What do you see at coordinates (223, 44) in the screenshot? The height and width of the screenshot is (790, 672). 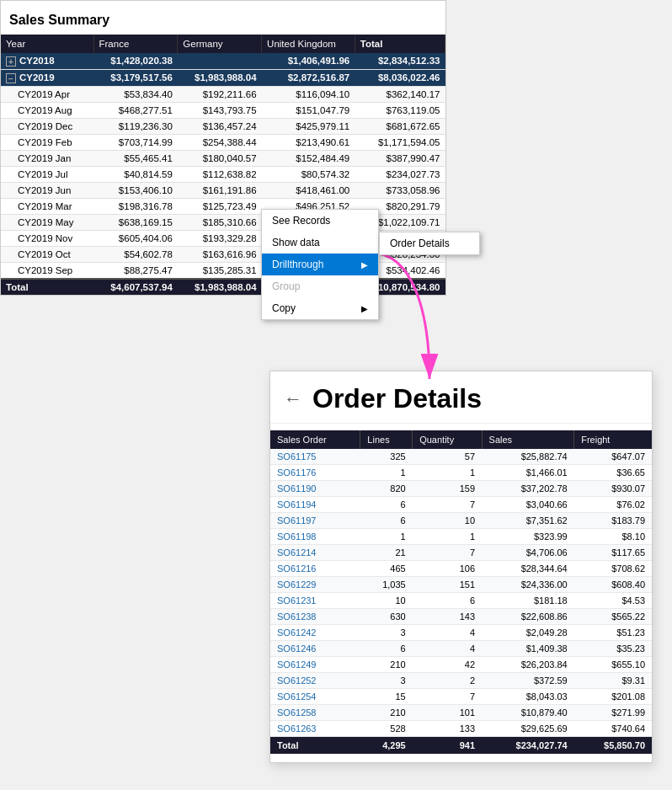 I see `sales-table-header: Year France Germany United Kingdom Total` at bounding box center [223, 44].